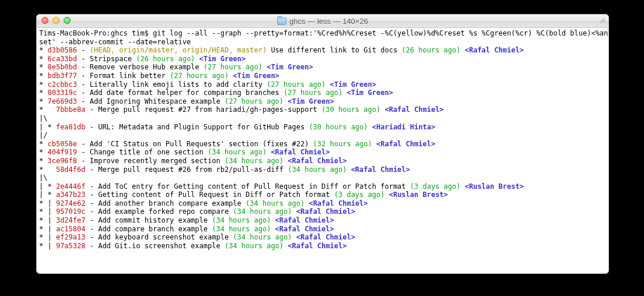  I want to click on window-titlebar: ghcs — less — 140×26, so click(323, 21).